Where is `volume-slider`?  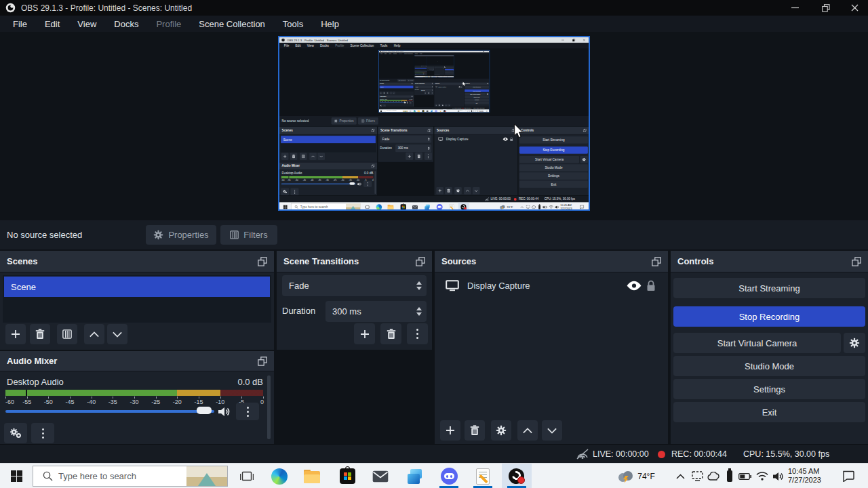 volume-slider is located at coordinates (110, 411).